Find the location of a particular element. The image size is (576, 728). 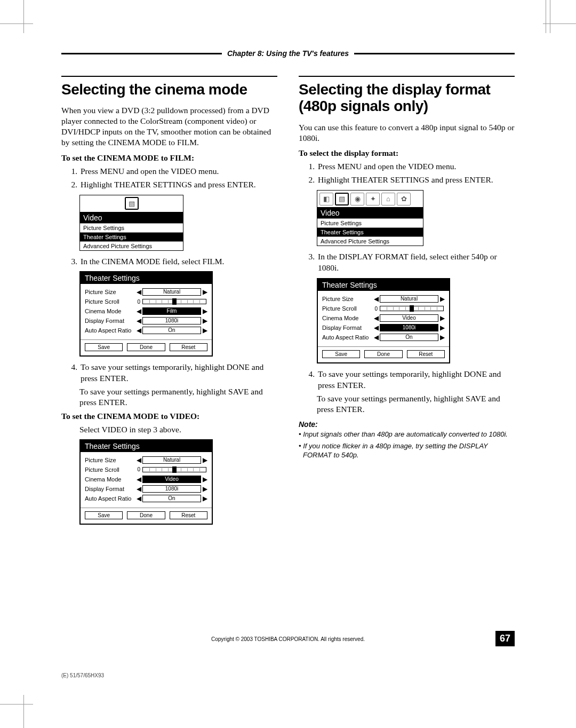

model-footnote: (E) 51/57/65HX93 is located at coordinates (83, 676).